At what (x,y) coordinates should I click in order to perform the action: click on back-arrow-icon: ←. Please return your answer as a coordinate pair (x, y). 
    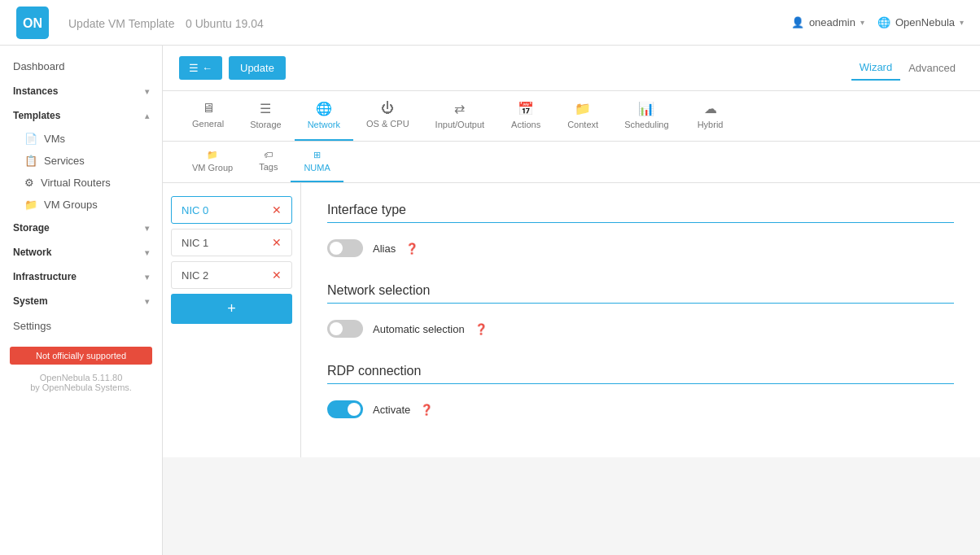
    Looking at the image, I should click on (207, 68).